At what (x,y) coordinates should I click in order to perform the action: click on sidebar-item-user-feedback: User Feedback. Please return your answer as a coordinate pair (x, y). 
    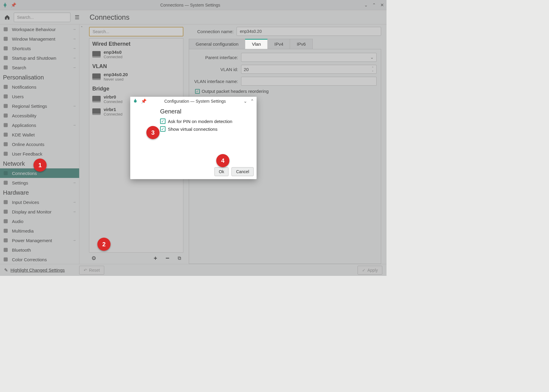
    Looking at the image, I should click on (39, 154).